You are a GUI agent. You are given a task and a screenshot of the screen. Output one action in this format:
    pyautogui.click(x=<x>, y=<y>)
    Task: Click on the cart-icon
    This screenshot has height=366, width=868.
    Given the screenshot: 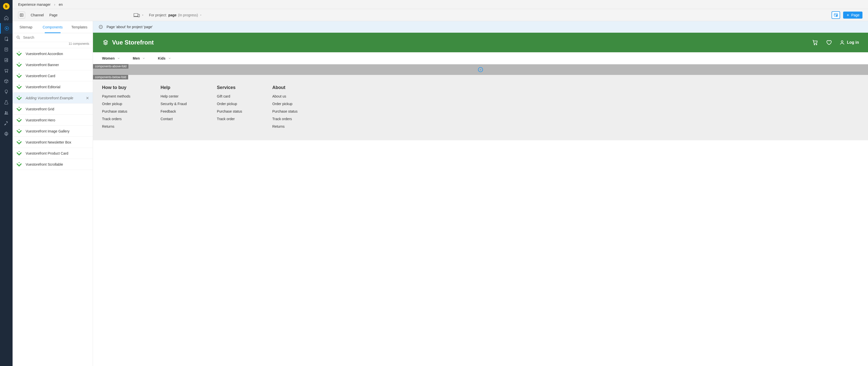 What is the action you would take?
    pyautogui.click(x=815, y=42)
    